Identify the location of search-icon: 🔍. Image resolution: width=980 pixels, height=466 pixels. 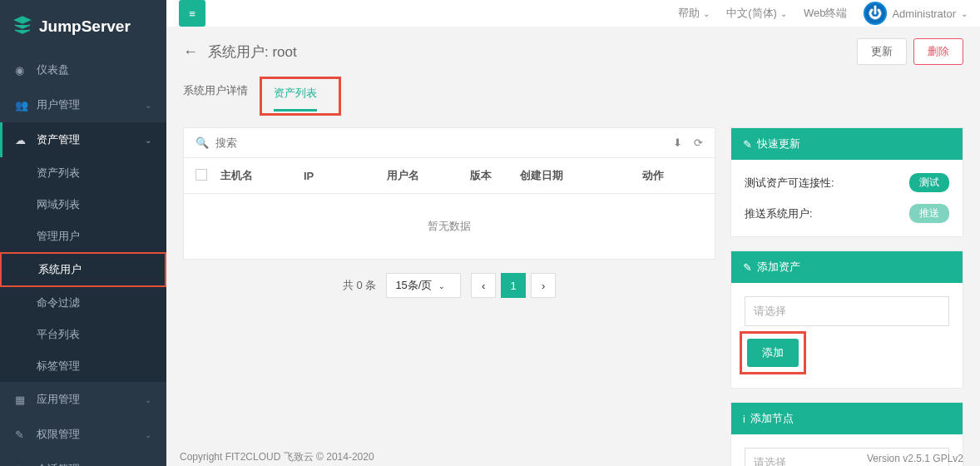
(202, 143).